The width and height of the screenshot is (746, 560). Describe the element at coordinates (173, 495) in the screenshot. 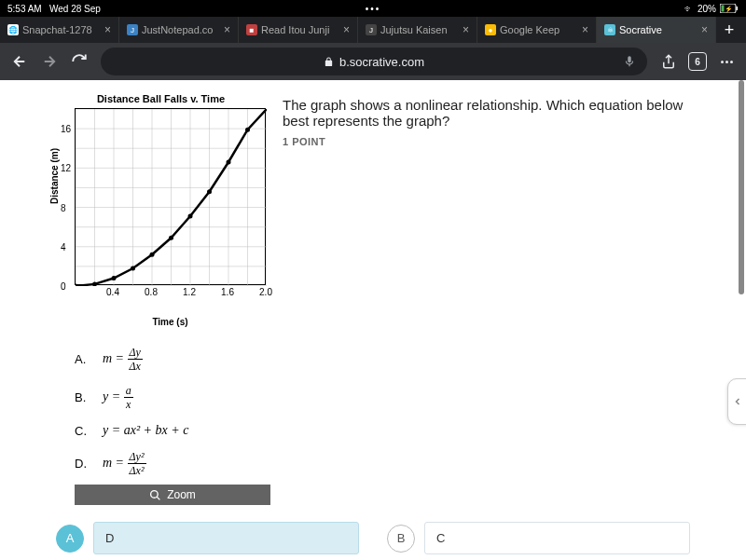

I see `zoom-button: Zoom` at that location.